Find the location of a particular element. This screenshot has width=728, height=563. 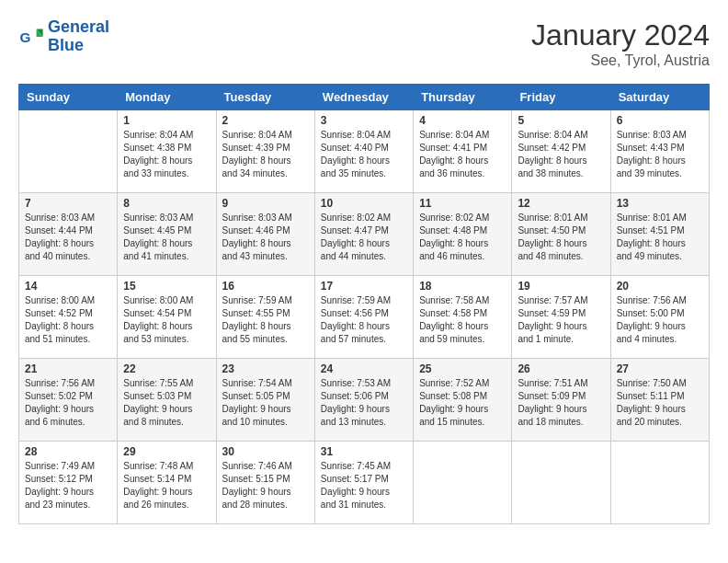

calendar-cell: 25Sunrise: 7:52 AMSunset: 5:08 PMDayligh… is located at coordinates (463, 400).